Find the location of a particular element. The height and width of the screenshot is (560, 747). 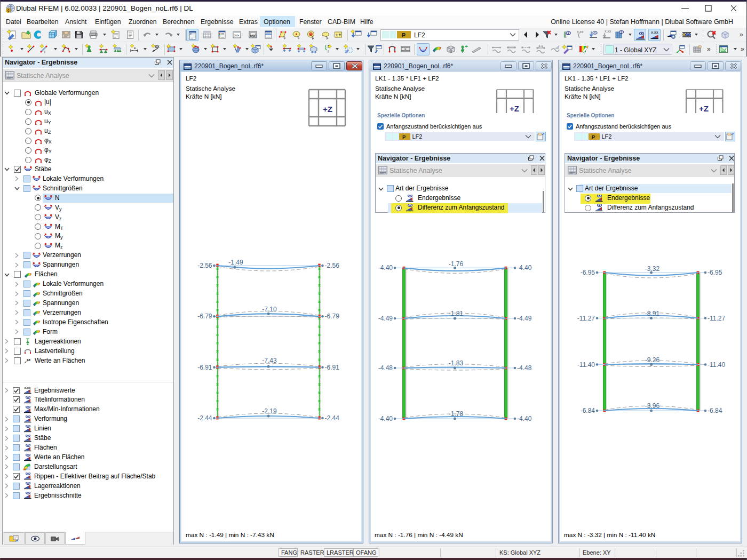

svg-text: -2.19 is located at coordinates (269, 411).